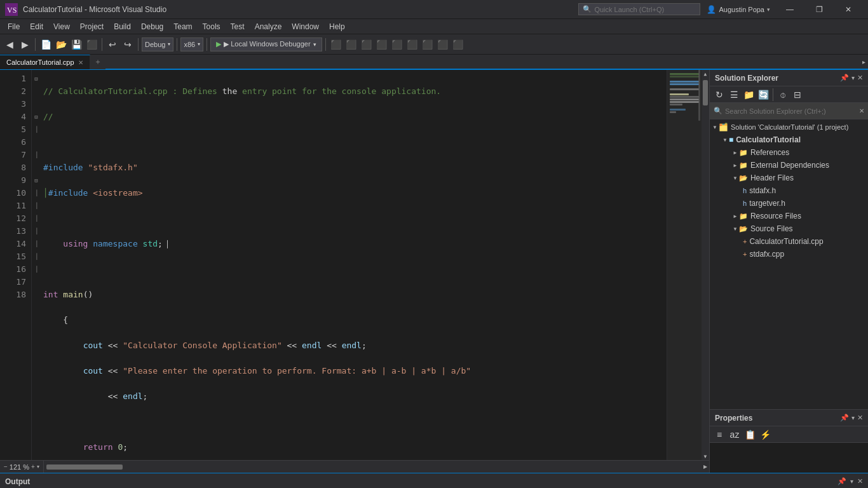 Image resolution: width=868 pixels, height=488 pixels. What do you see at coordinates (789, 203) in the screenshot?
I see `tree-targetver-h-node: h targetver.h` at bounding box center [789, 203].